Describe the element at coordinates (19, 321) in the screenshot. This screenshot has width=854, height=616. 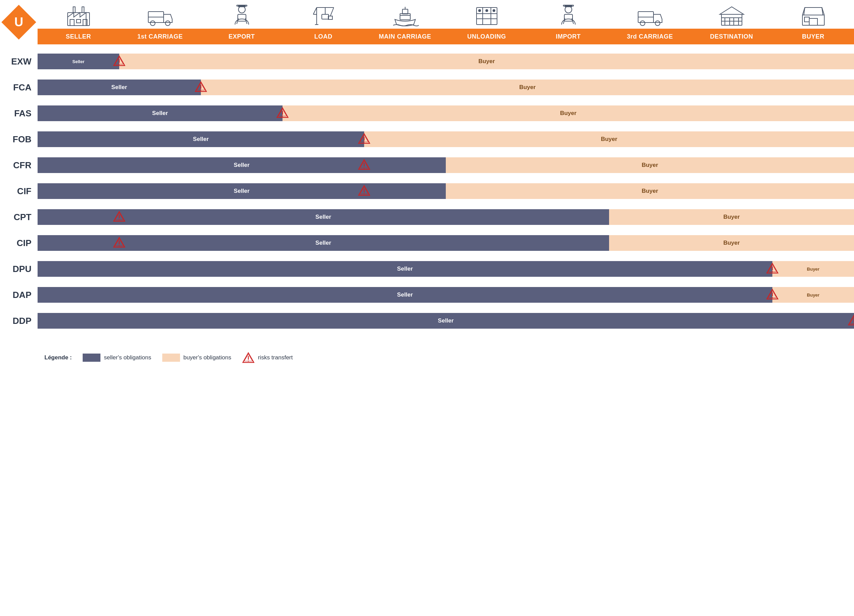
I see `incoterm-label-DDP: DDP` at that location.